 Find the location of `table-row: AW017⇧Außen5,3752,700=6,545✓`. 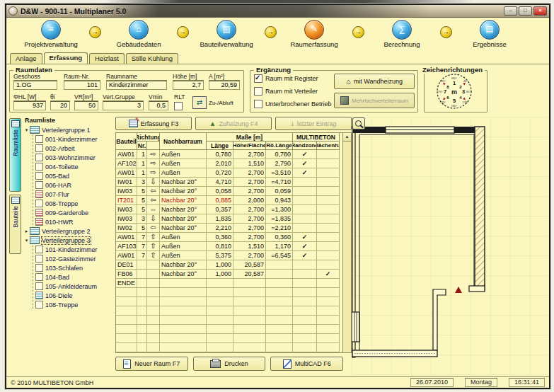

table-row: AW017⇧Außen5,3752,700=6,545✓ is located at coordinates (229, 256).